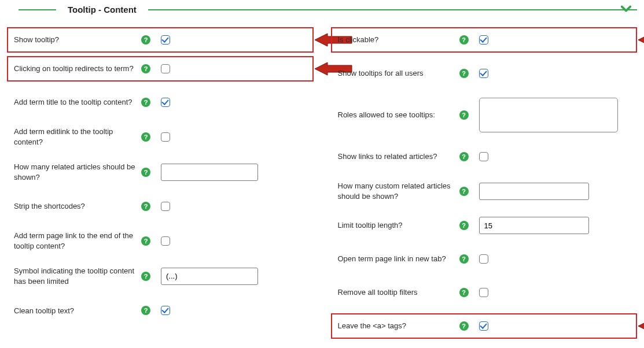 The image size is (644, 348). I want to click on input-limit-symbol, so click(209, 276).